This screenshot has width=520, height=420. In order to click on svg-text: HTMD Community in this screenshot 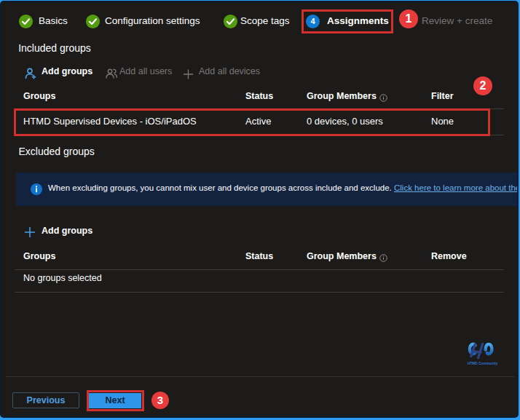, I will do `click(483, 364)`.